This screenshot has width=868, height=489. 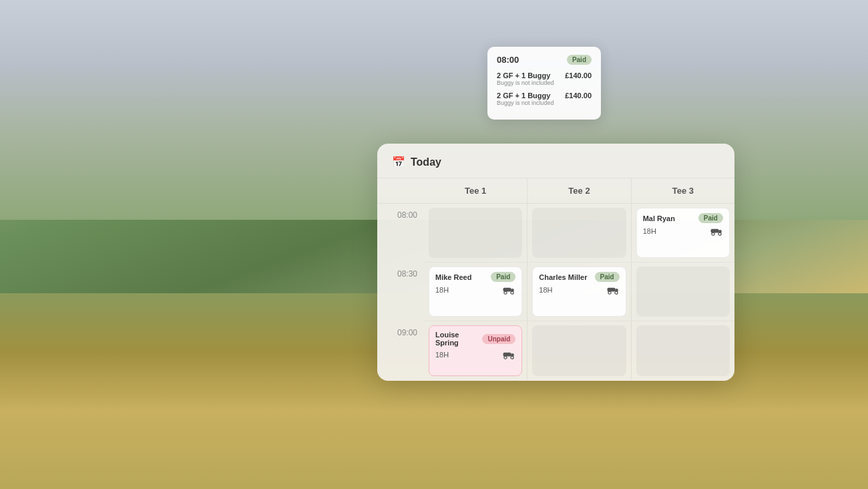 What do you see at coordinates (525, 103) in the screenshot?
I see `tooltip-item2-sub: Buggy is not included` at bounding box center [525, 103].